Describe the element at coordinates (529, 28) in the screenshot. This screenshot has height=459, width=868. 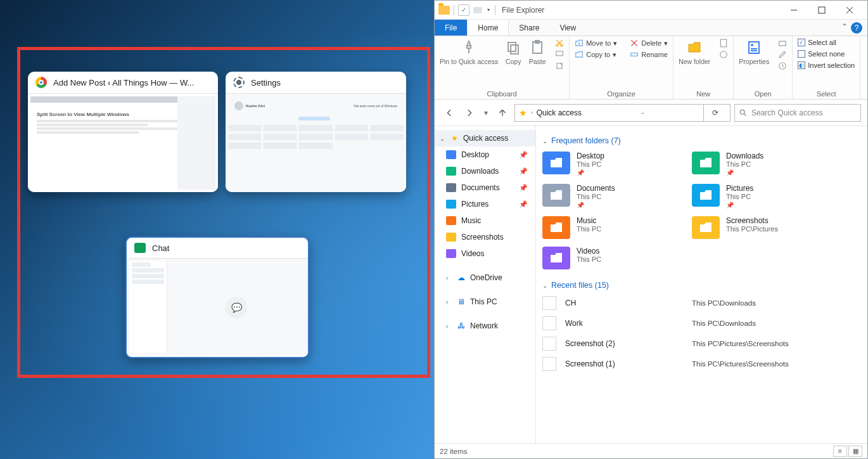
I see `tab-share: Share` at that location.